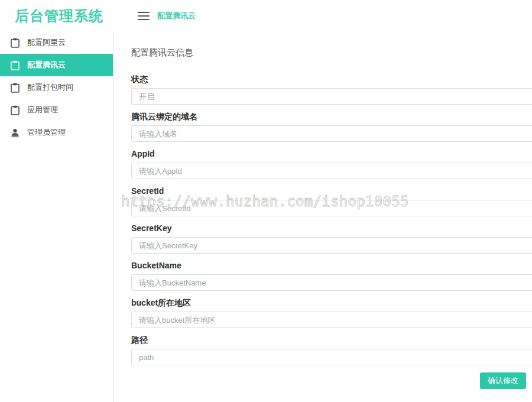 The image size is (532, 402). Describe the element at coordinates (332, 350) in the screenshot. I see `form-field: 路径` at that location.